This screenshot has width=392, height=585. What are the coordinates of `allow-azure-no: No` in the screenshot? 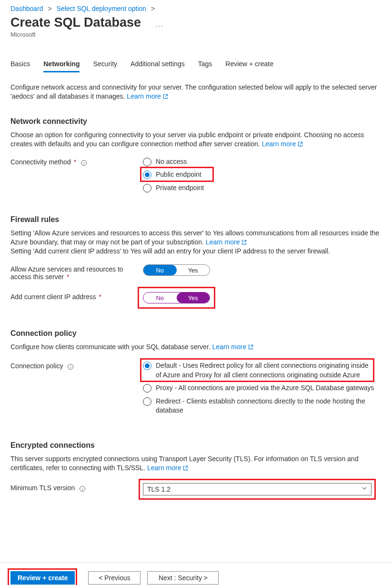 It's located at (160, 270).